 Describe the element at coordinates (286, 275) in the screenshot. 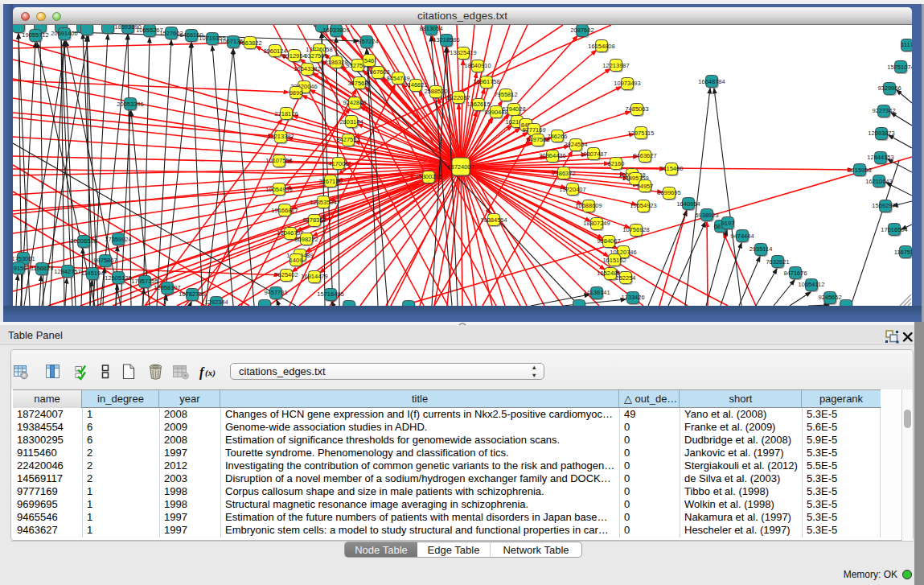

I see `svg-text: 7625402` at that location.